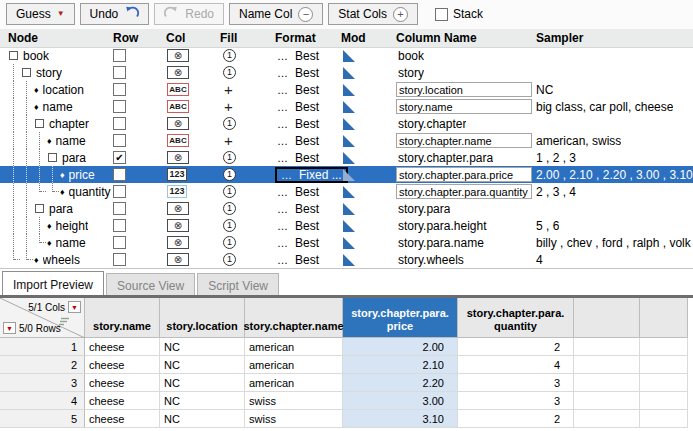 The height and width of the screenshot is (431, 693). Describe the element at coordinates (346, 226) in the screenshot. I see `tree-row: ♦height⊗1…Beststory.para.height5 , 6` at that location.